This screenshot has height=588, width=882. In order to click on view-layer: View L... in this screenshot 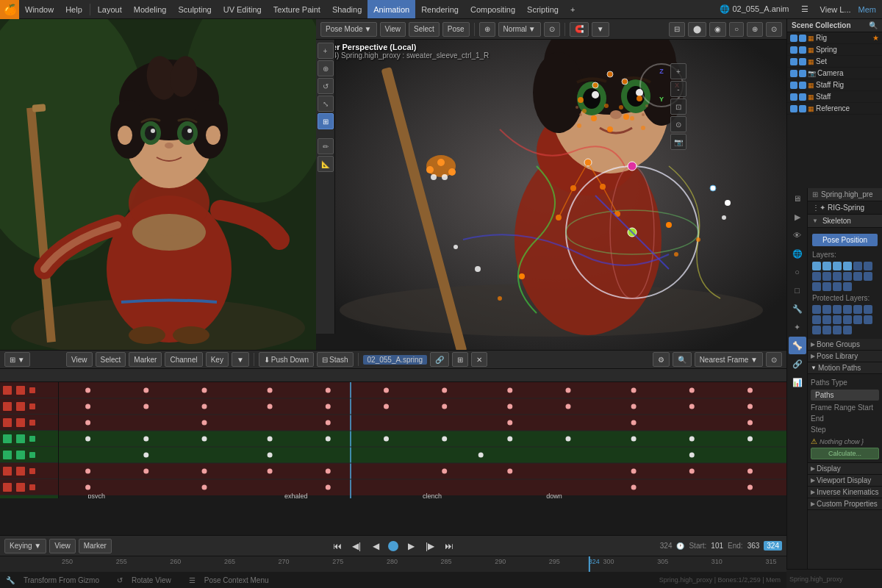, I will do `click(836, 10)`.